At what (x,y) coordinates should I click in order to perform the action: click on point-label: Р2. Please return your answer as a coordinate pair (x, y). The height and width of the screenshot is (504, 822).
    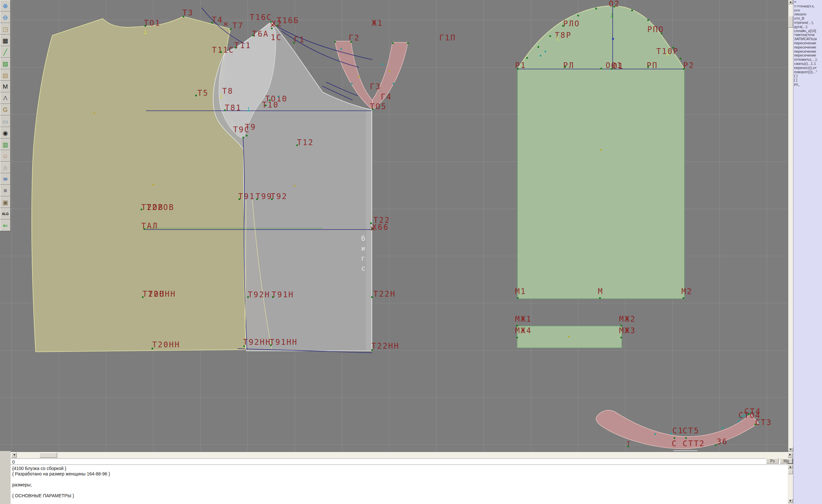
    Looking at the image, I should click on (689, 65).